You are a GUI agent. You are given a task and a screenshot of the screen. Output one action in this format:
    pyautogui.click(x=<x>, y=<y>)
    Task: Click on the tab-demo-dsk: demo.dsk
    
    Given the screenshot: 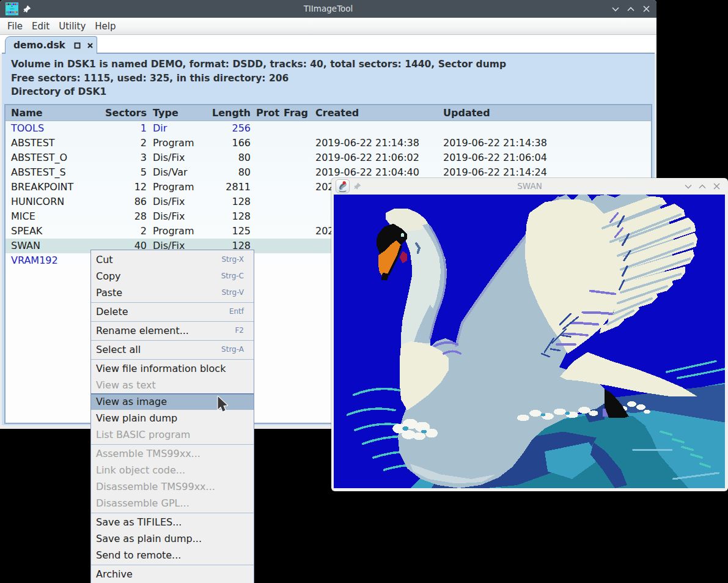 What is the action you would take?
    pyautogui.click(x=51, y=45)
    